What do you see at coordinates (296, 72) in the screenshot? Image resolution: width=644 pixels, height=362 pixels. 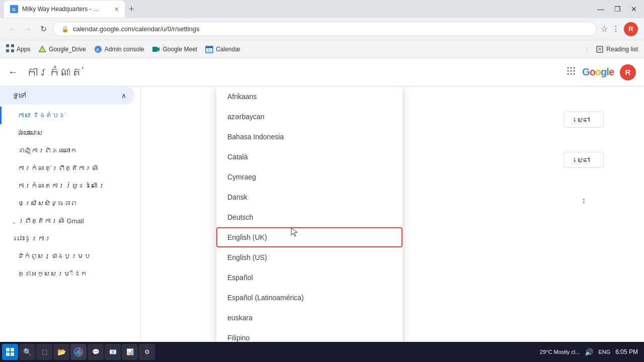 I see `settings-page-title: ការកំណត់` at bounding box center [296, 72].